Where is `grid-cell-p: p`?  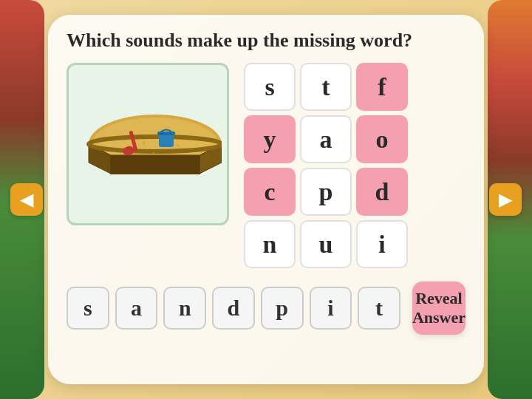 grid-cell-p: p is located at coordinates (326, 192).